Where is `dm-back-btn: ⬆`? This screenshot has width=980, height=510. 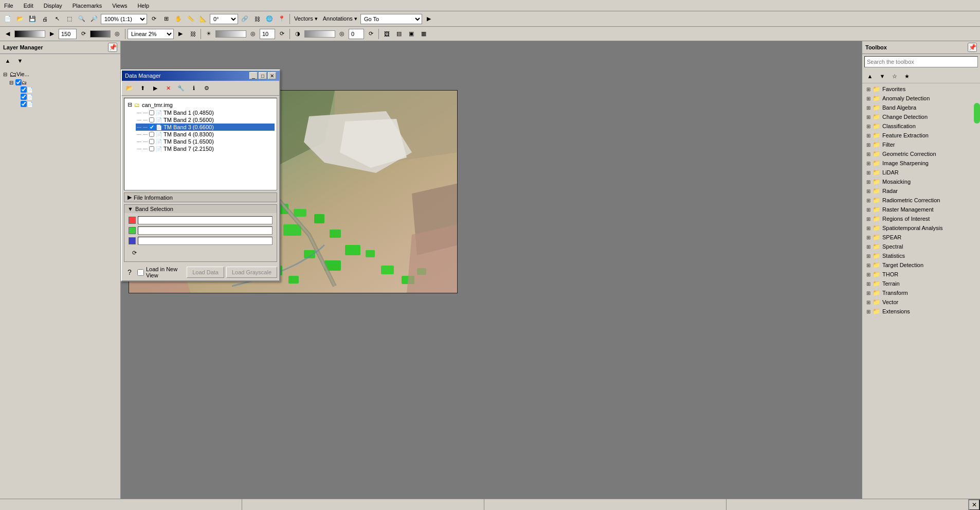
dm-back-btn: ⬆ is located at coordinates (142, 88).